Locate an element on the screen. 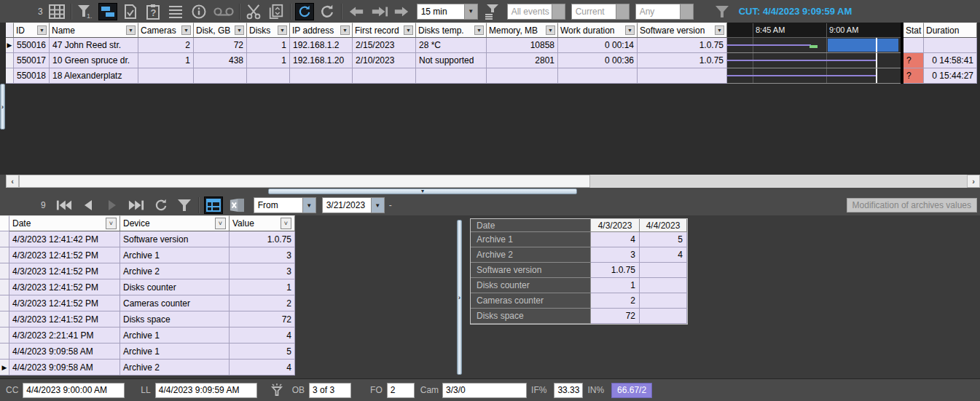  timeline-cell is located at coordinates (814, 61).